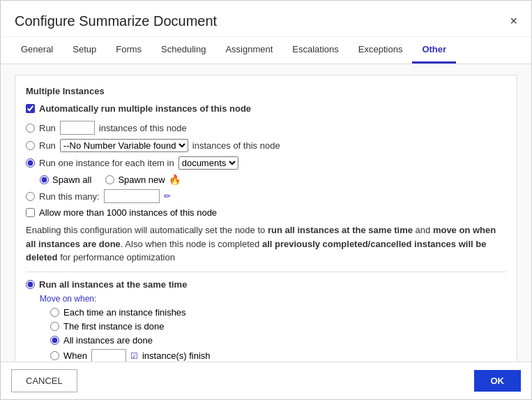 The image size is (532, 400). Describe the element at coordinates (236, 145) in the screenshot. I see `run-variable-label: instances of this node` at that location.